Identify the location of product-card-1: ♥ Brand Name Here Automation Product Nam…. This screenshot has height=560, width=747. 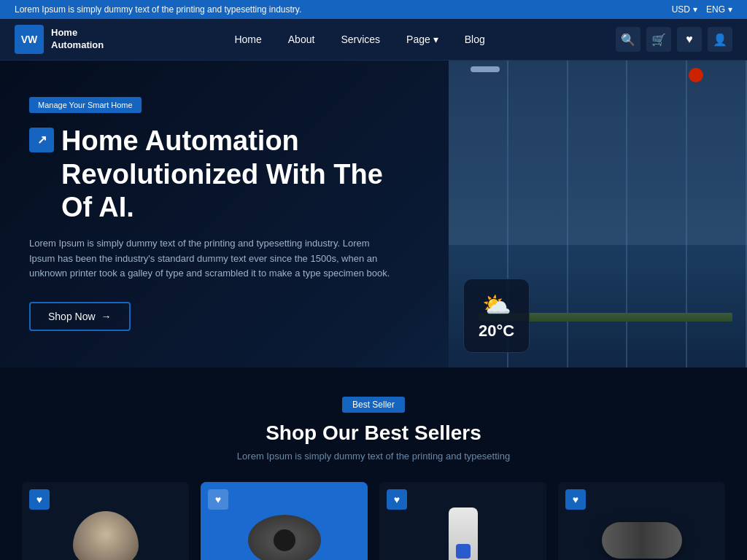
(105, 521).